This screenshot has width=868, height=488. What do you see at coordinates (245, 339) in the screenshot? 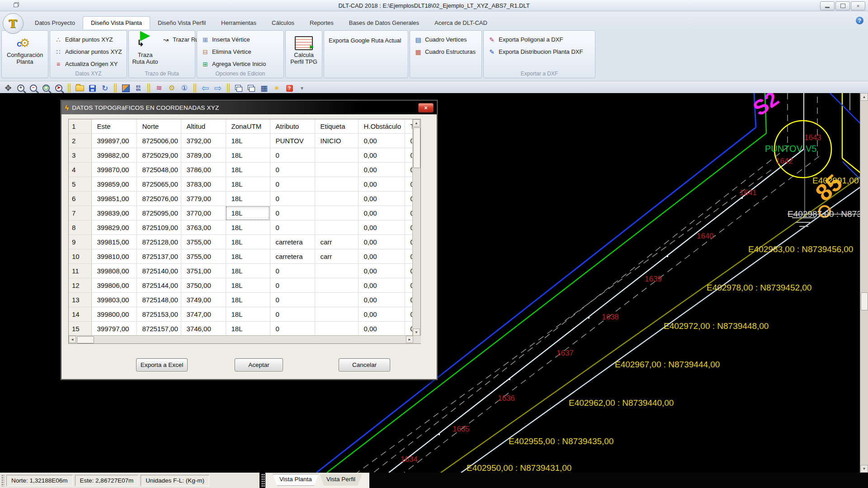
I see `table-horizontal-scrollbar: ◄ ►` at bounding box center [245, 339].